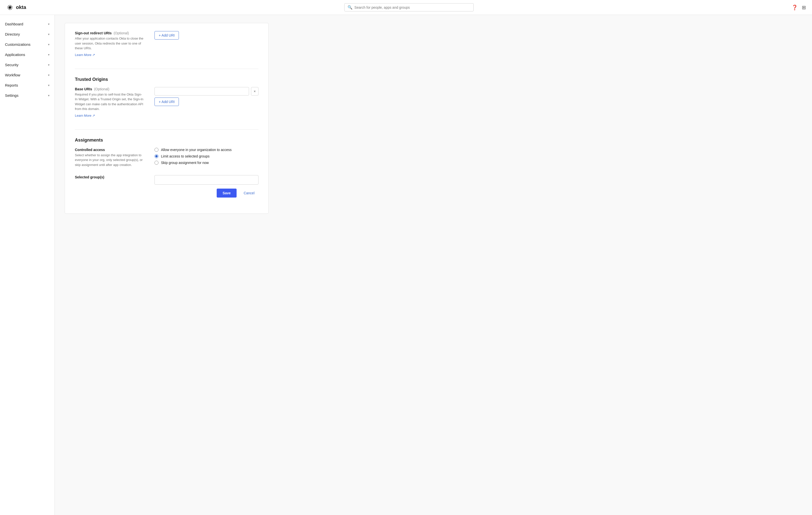 The image size is (812, 515). What do you see at coordinates (167, 159) in the screenshot?
I see `controlled-access-row: Controlled access Select whether to assi…` at bounding box center [167, 159].